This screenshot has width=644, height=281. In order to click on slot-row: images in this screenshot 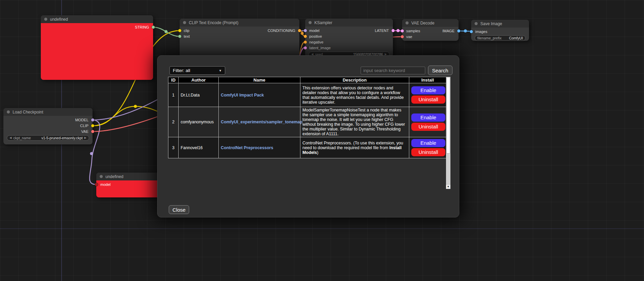, I will do `click(500, 31)`.